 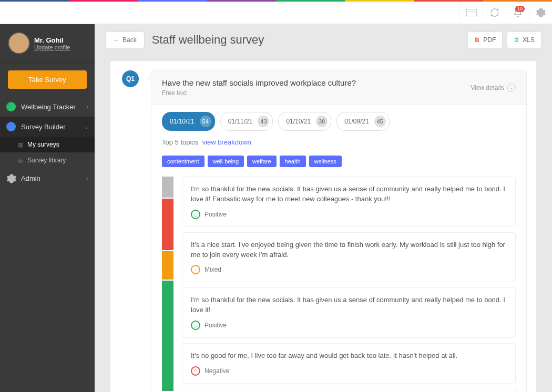 I want to click on sentiment-row: ◠ Negative, so click(x=349, y=371).